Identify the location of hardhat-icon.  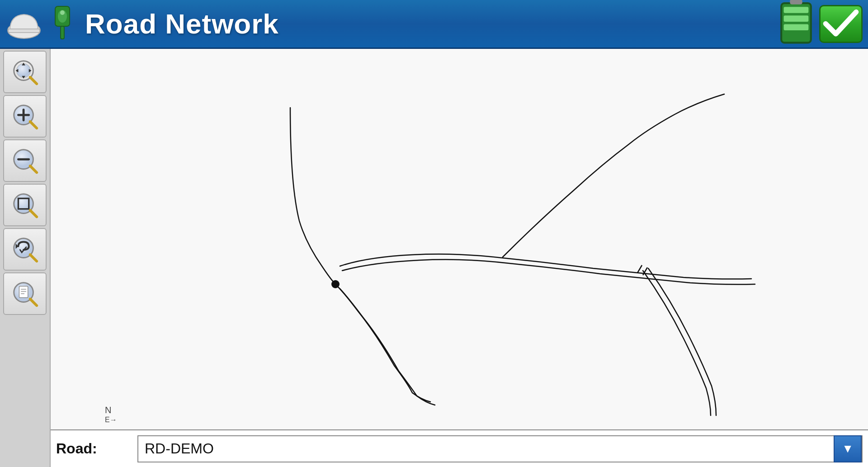
(24, 24).